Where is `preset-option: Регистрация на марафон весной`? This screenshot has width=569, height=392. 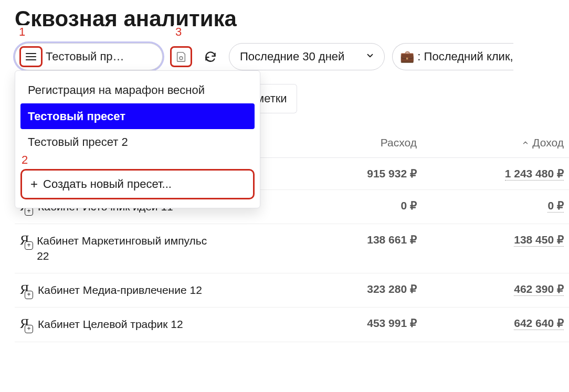 preset-option: Регистрация на марафон весной is located at coordinates (138, 90).